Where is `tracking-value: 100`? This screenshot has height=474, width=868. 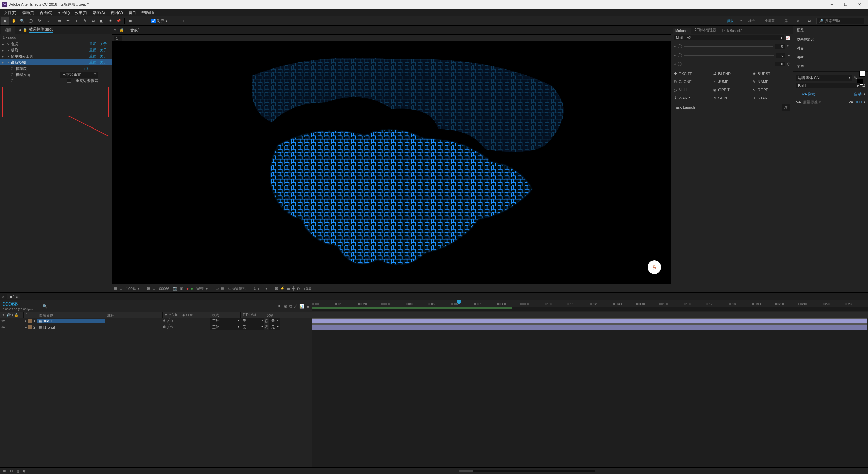
tracking-value: 100 is located at coordinates (859, 102).